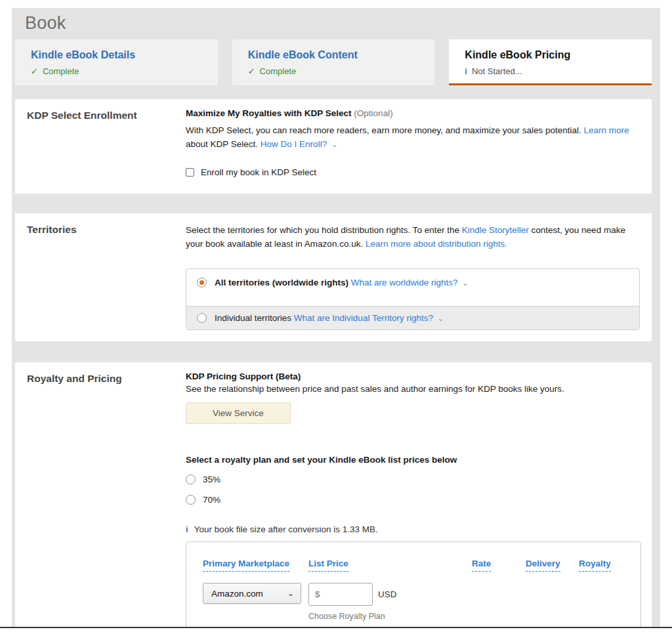 Image resolution: width=672 pixels, height=636 pixels. What do you see at coordinates (413, 499) in the screenshot?
I see `royalty-plan-70-row: 70%` at bounding box center [413, 499].